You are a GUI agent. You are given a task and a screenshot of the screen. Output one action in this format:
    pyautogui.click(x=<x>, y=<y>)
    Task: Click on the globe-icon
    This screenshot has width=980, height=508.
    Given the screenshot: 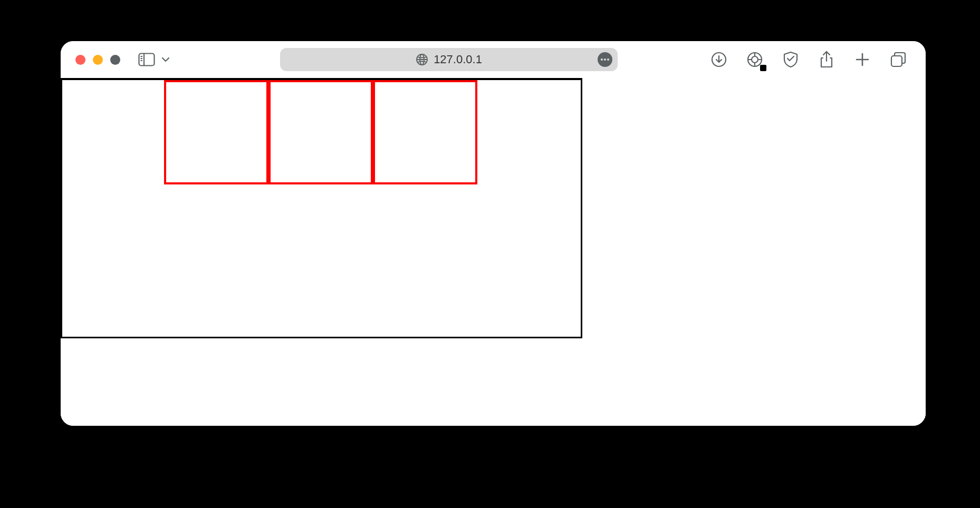 What is the action you would take?
    pyautogui.click(x=422, y=60)
    